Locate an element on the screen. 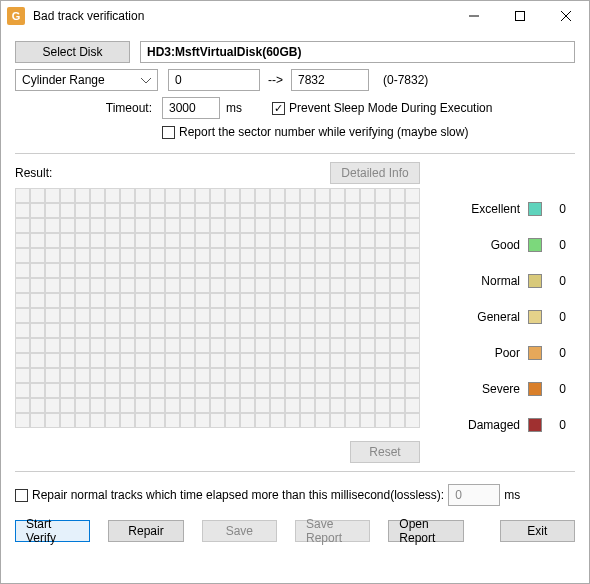  cylinder-range-combo: Cylinder Range is located at coordinates (86, 80).